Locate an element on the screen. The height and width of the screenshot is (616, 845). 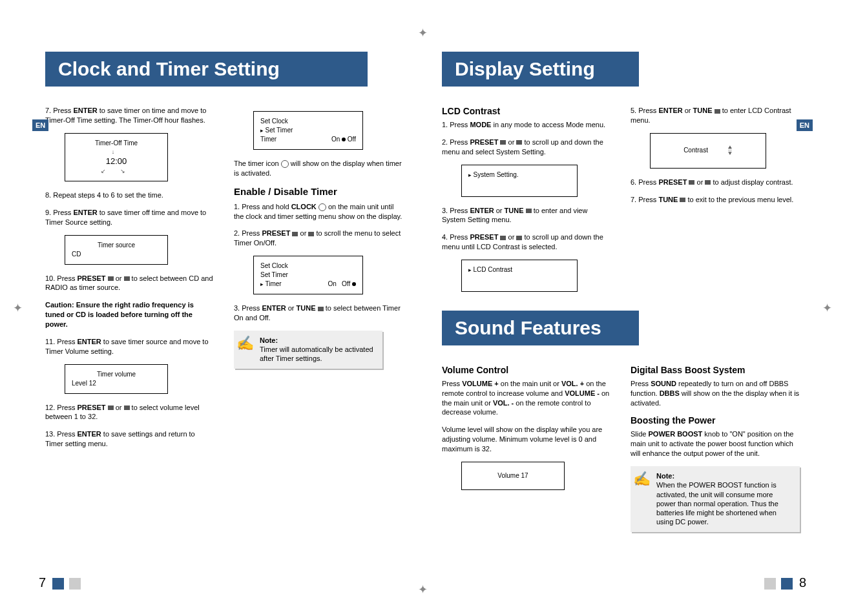
text: SOUND is located at coordinates (663, 384).